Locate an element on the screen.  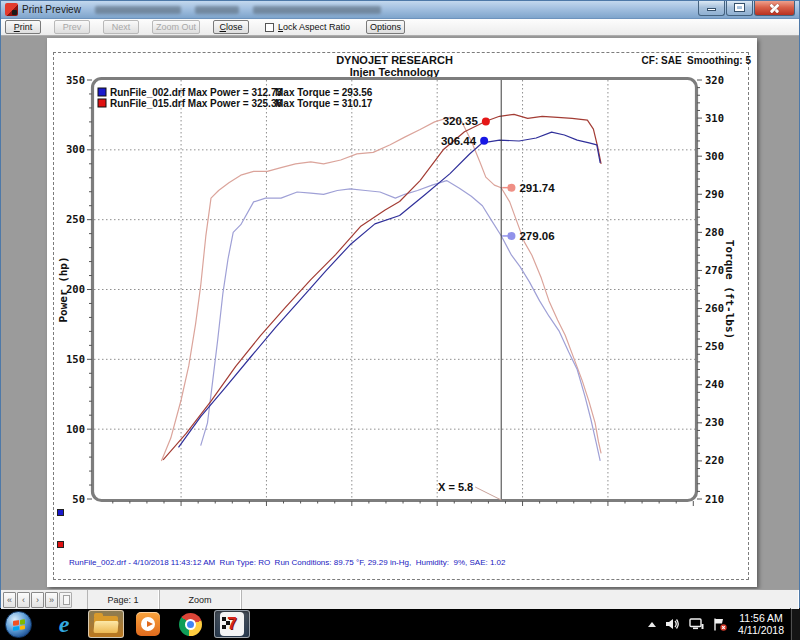
clock-time: 11:56 AM is located at coordinates (761, 618).